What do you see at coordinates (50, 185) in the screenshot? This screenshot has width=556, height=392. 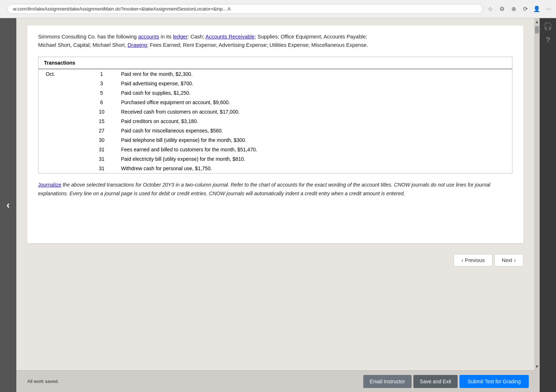 I see `journalize-link: Journalize` at bounding box center [50, 185].